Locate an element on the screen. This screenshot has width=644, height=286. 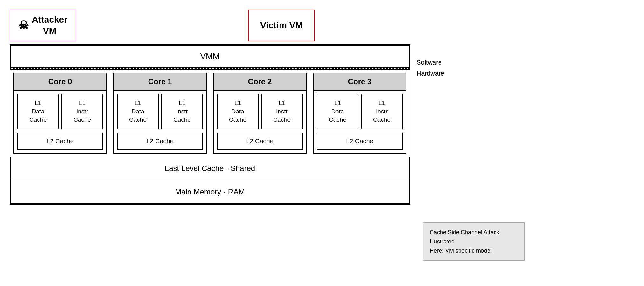
core-2-l2: L2 Cache is located at coordinates (260, 141).